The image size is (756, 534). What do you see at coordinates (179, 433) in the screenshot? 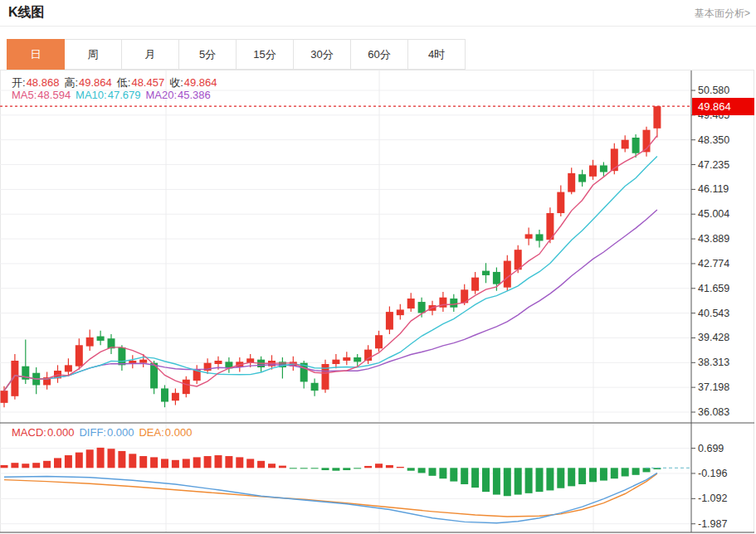
I see `macd-value-2: 0.000` at bounding box center [179, 433].